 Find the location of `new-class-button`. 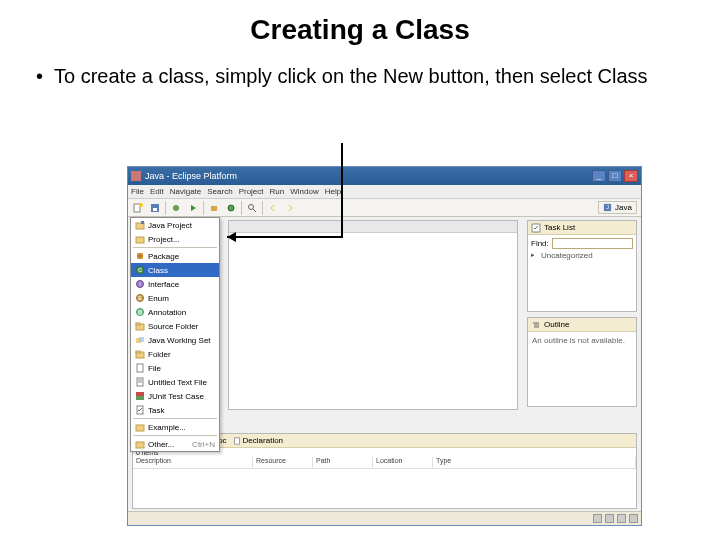

new-class-button is located at coordinates (231, 208).